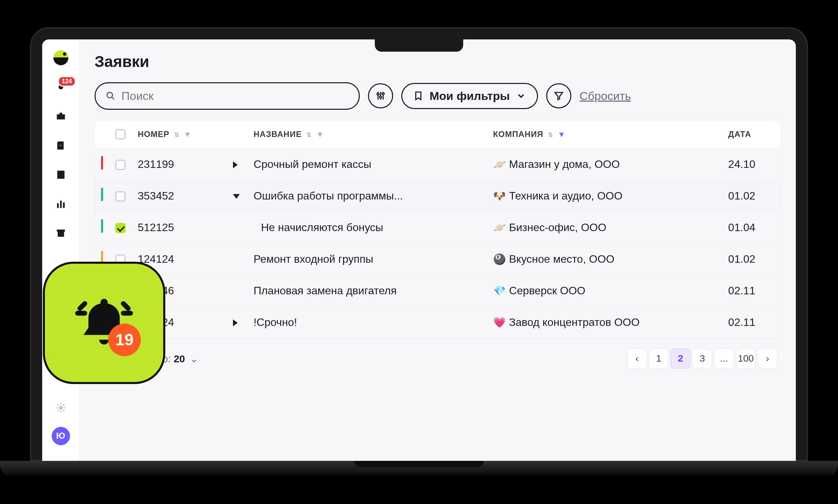  I want to click on cell-company: 🪐Магазин у дома, ООО, so click(605, 164).